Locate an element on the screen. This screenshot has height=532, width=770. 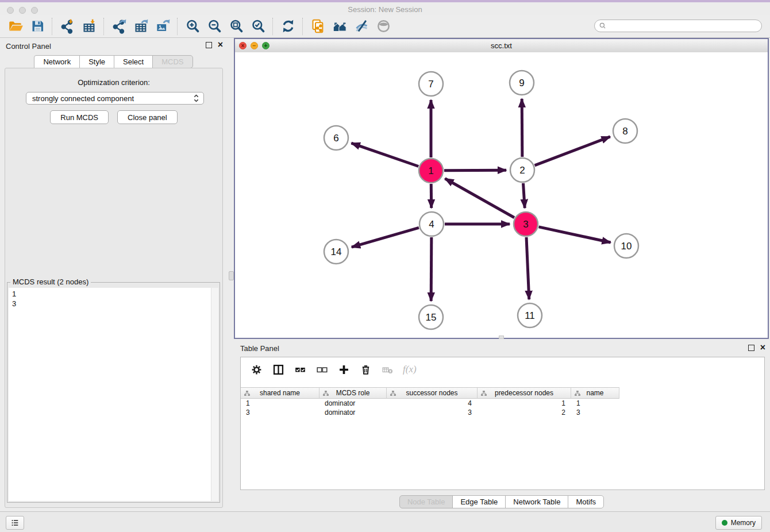
import-table-button is located at coordinates (89, 26).